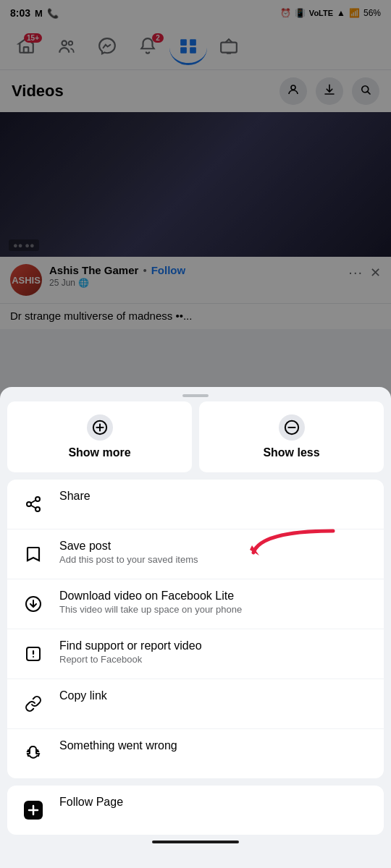 Image resolution: width=391 pixels, height=868 pixels. What do you see at coordinates (196, 505) in the screenshot?
I see `share-menu-item: Share` at bounding box center [196, 505].